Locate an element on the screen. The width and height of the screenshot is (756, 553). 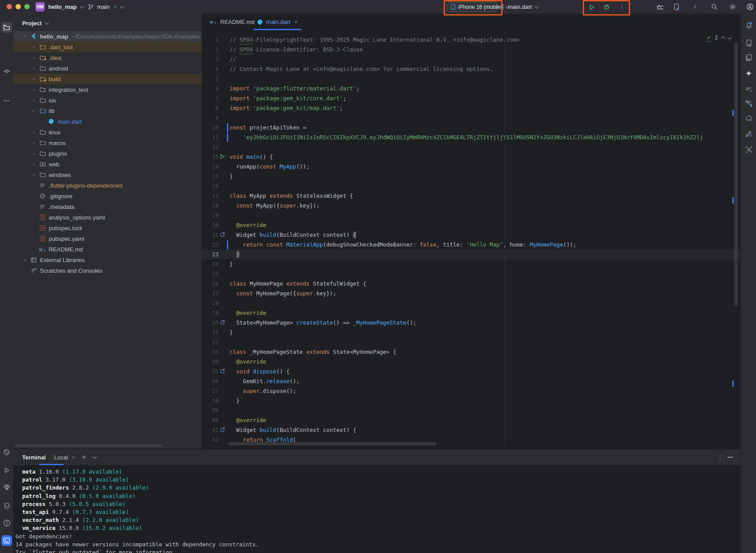
tree-item-android: ›android is located at coordinates (107, 68).